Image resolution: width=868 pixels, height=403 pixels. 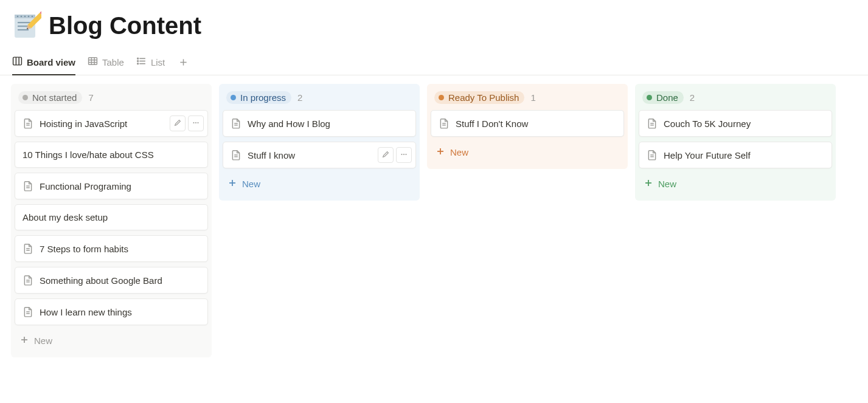 I want to click on page-header: Blog Content, so click(x=434, y=22).